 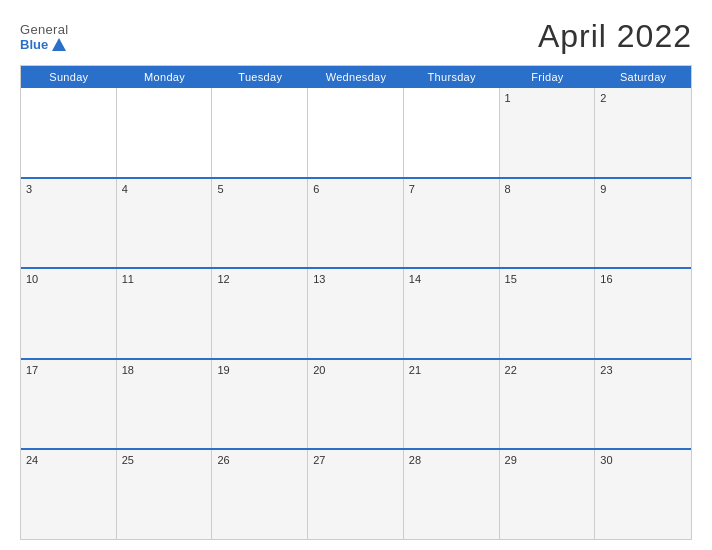 I want to click on day-number: 20, so click(x=319, y=370).